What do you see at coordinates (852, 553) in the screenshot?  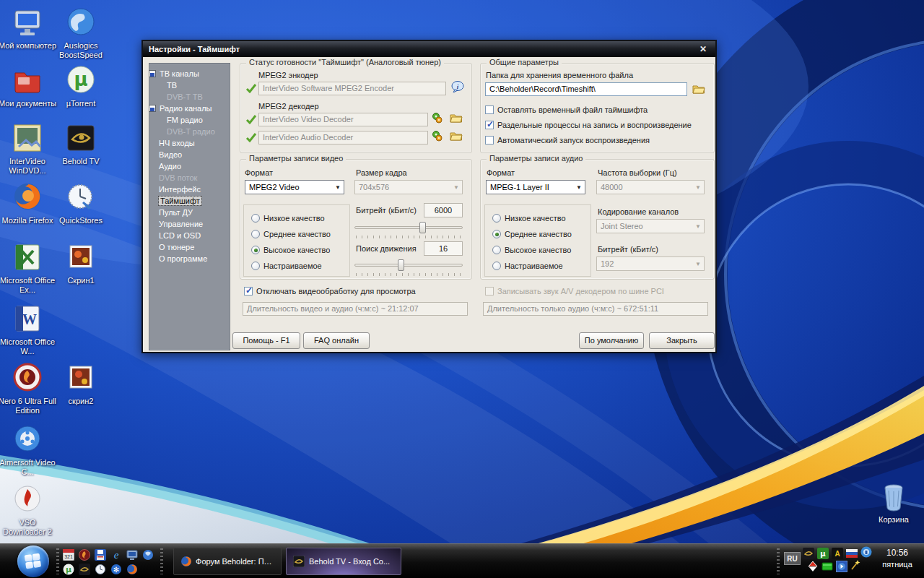 I see `tray-russian-flag-icon` at bounding box center [852, 553].